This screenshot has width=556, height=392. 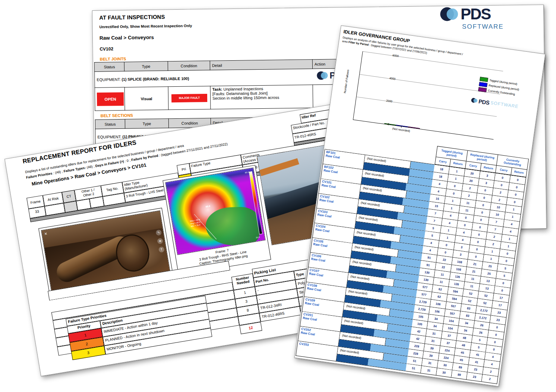 What do you see at coordinates (215, 211) in the screenshot?
I see `thermography-photo: 88.8 Max = 88.8 Avg = 48.3 Min = 35.8 85…` at bounding box center [215, 211].